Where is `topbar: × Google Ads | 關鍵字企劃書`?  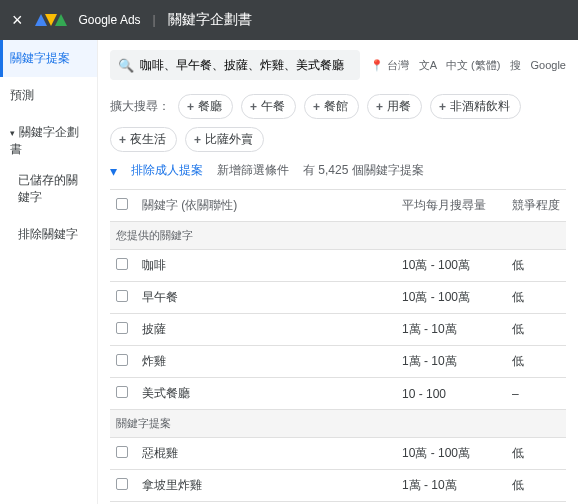 topbar: × Google Ads | 關鍵字企劃書 is located at coordinates (289, 20).